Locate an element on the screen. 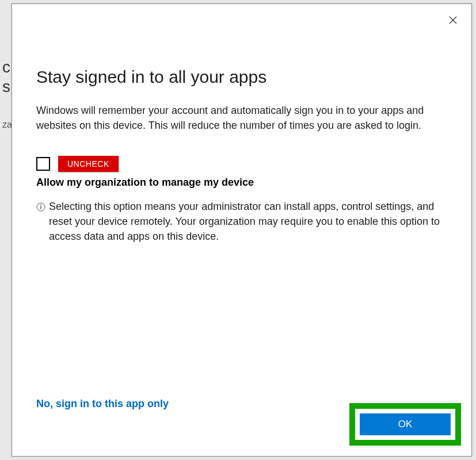 The image size is (476, 460). ok-highlight-frame: OK is located at coordinates (405, 424).